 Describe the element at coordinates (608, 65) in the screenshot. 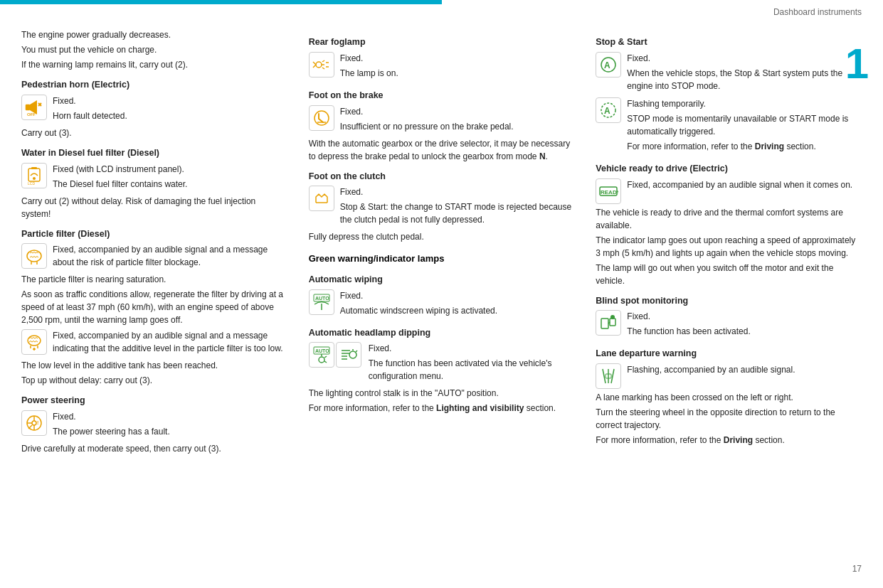

I see `stop-start-a-icon: A` at that location.